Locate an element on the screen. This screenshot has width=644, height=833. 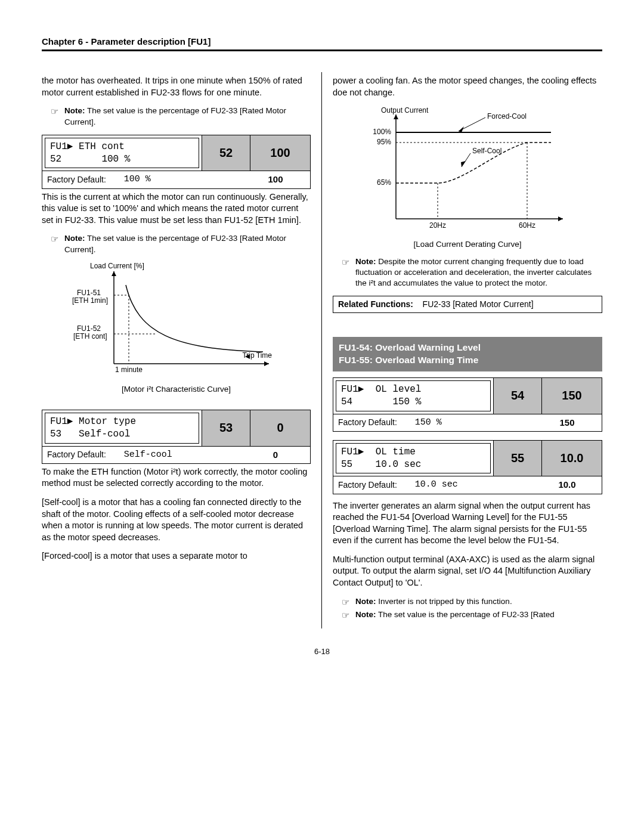
param-box-52: FU1▶ ETH cont 52 100 % 52 100 Factory De… is located at coordinates (177, 162).